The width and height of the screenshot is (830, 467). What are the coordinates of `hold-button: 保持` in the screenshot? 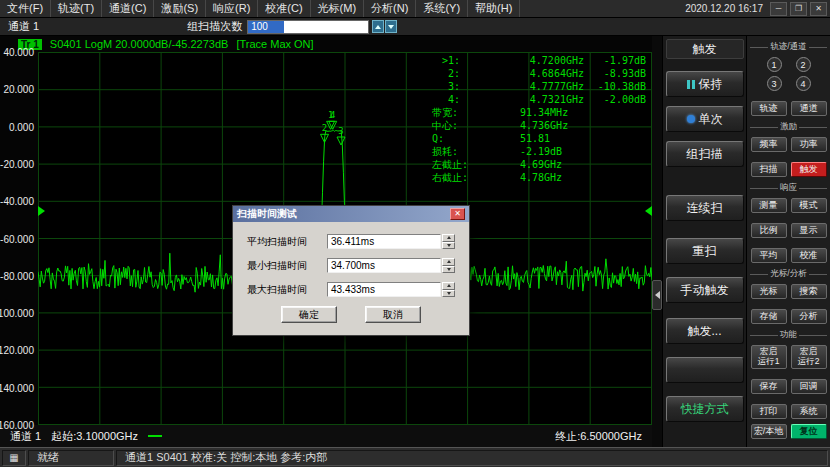 It's located at (705, 84).